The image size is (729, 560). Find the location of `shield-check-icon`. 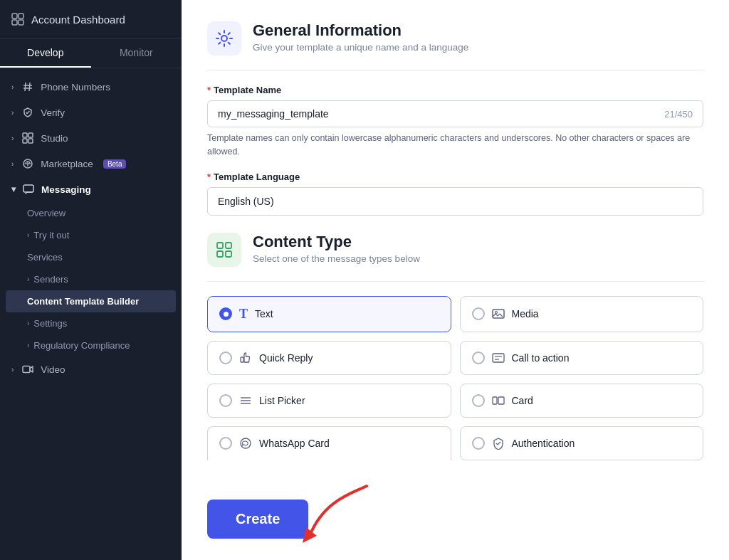

shield-check-icon is located at coordinates (28, 112).